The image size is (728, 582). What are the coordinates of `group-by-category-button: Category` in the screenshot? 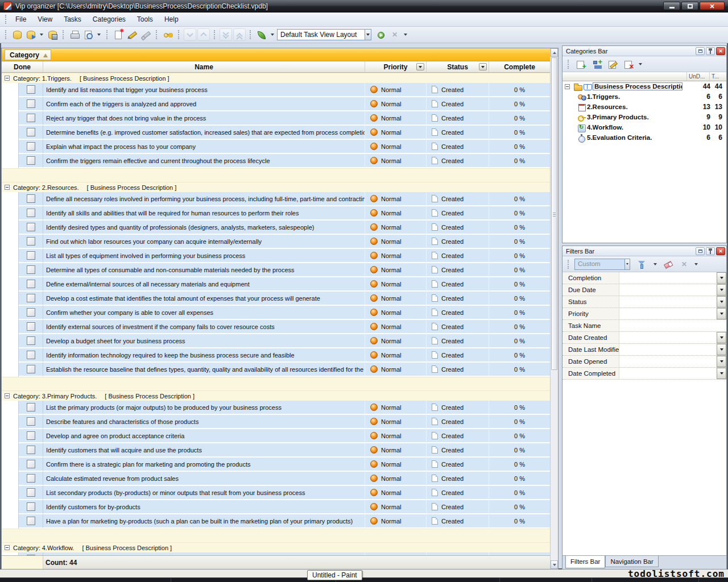 It's located at (28, 55).